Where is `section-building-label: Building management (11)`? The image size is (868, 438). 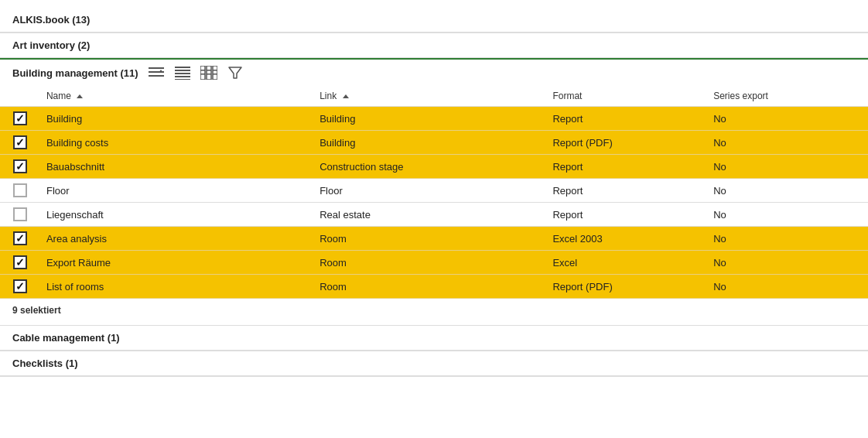 section-building-label: Building management (11) is located at coordinates (76, 73).